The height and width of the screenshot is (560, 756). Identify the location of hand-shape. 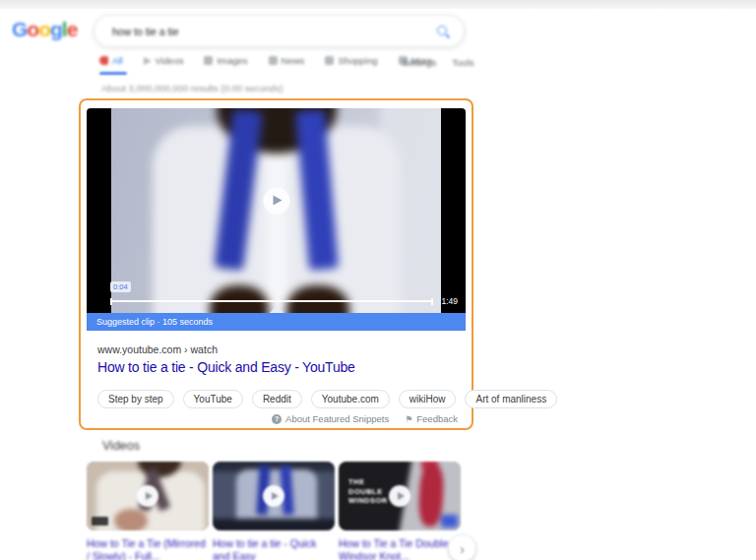
(131, 520).